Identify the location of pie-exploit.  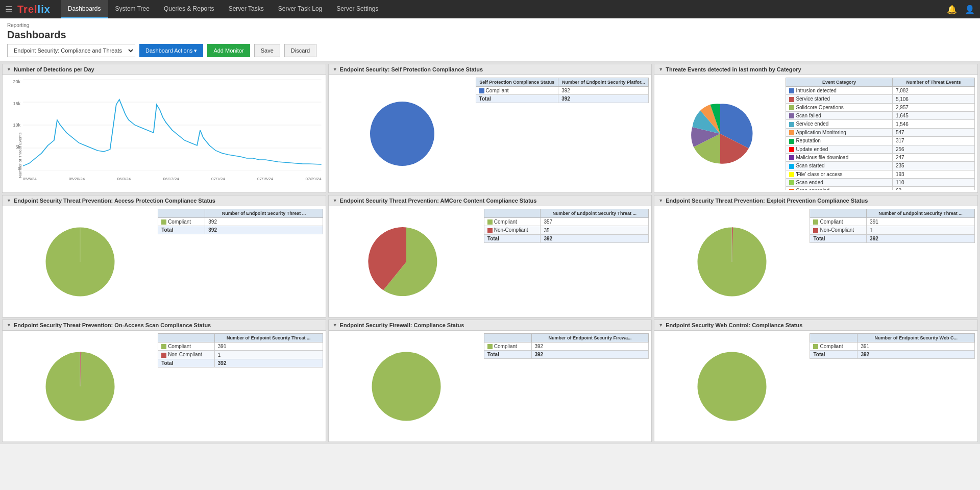
(732, 261).